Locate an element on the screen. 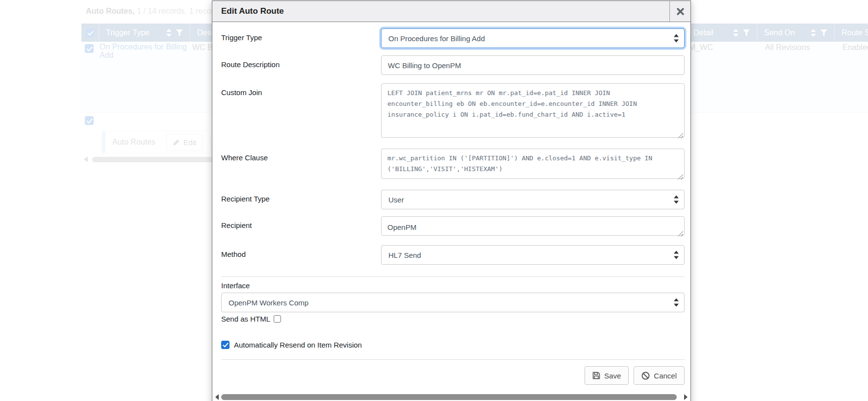  recipient-label: Recipient is located at coordinates (301, 227).